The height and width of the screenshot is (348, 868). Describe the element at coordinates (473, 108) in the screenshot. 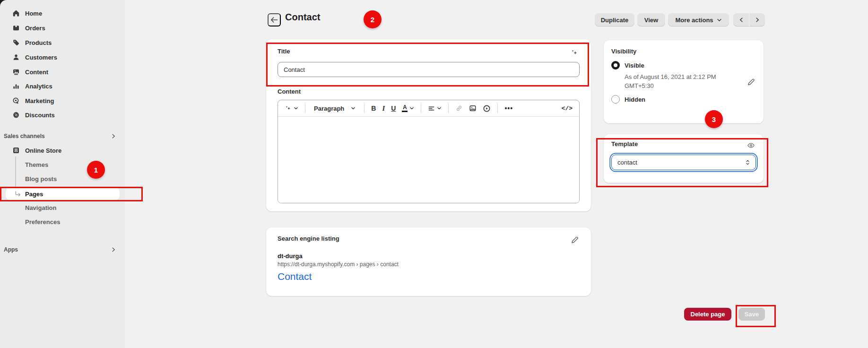

I see `insert-image-button` at that location.